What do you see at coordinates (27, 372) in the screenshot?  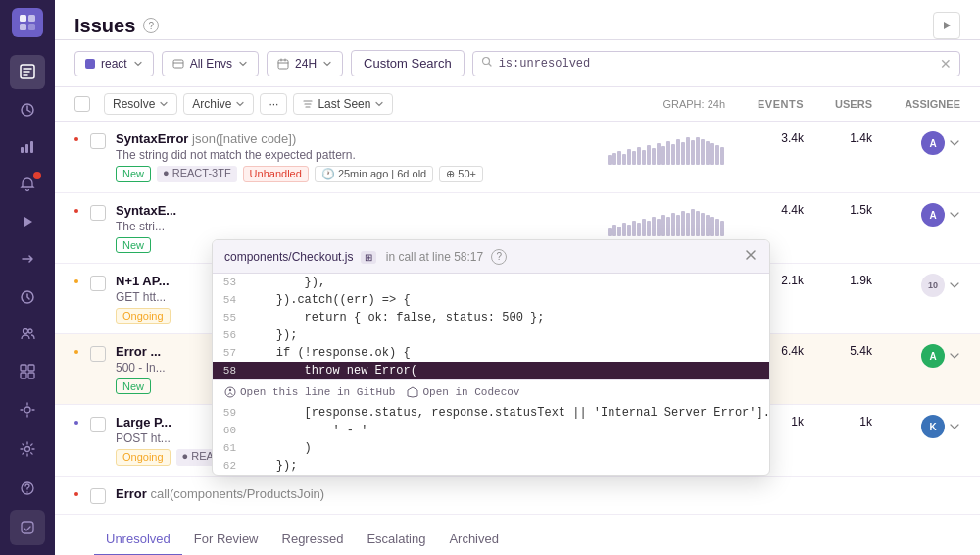 I see `sidebar-item-dashboards` at bounding box center [27, 372].